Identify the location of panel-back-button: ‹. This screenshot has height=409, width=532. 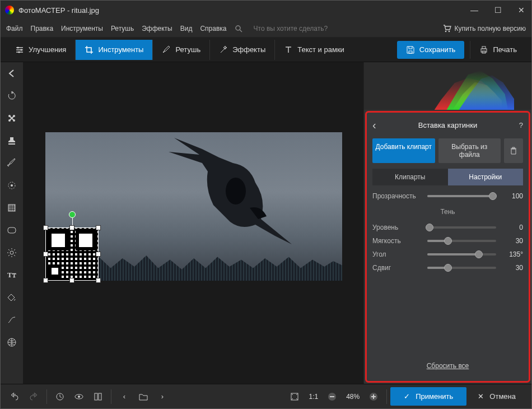
(378, 126).